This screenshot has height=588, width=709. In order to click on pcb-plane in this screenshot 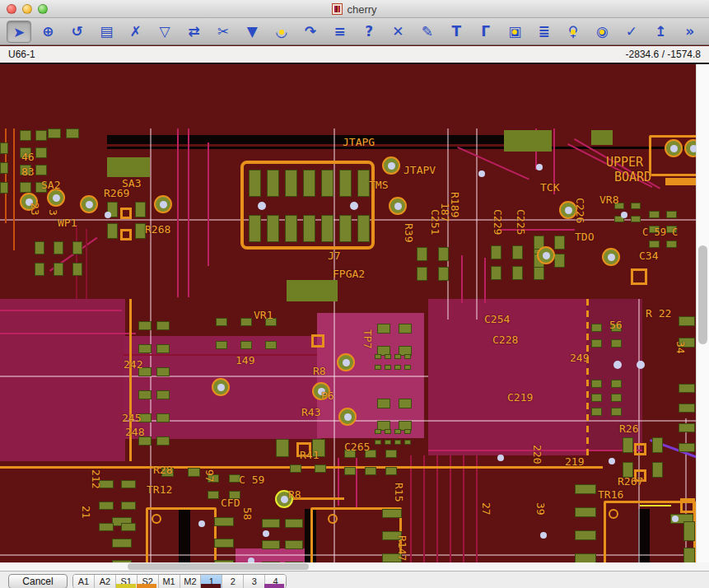, I will do `click(63, 380)`.